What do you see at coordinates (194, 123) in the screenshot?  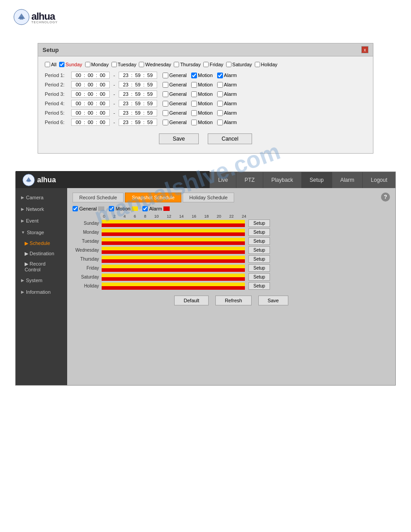 I see `p6-motion-check` at bounding box center [194, 123].